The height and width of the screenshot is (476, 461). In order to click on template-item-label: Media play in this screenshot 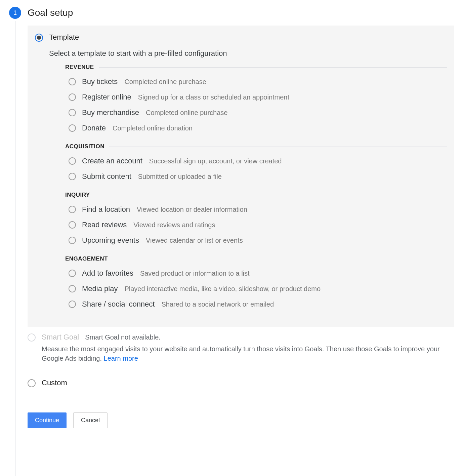, I will do `click(100, 289)`.